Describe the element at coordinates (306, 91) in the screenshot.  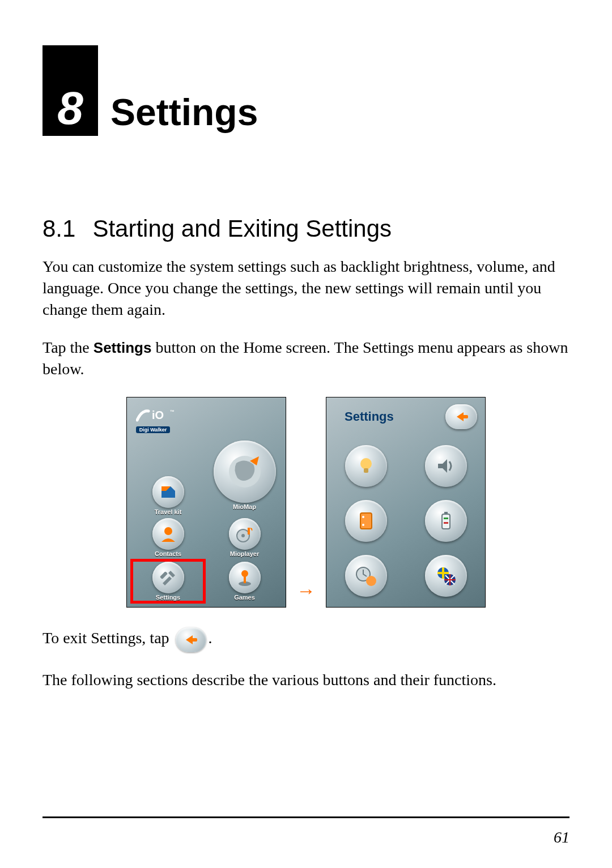
I see `chapter-header: 8 Settings` at that location.